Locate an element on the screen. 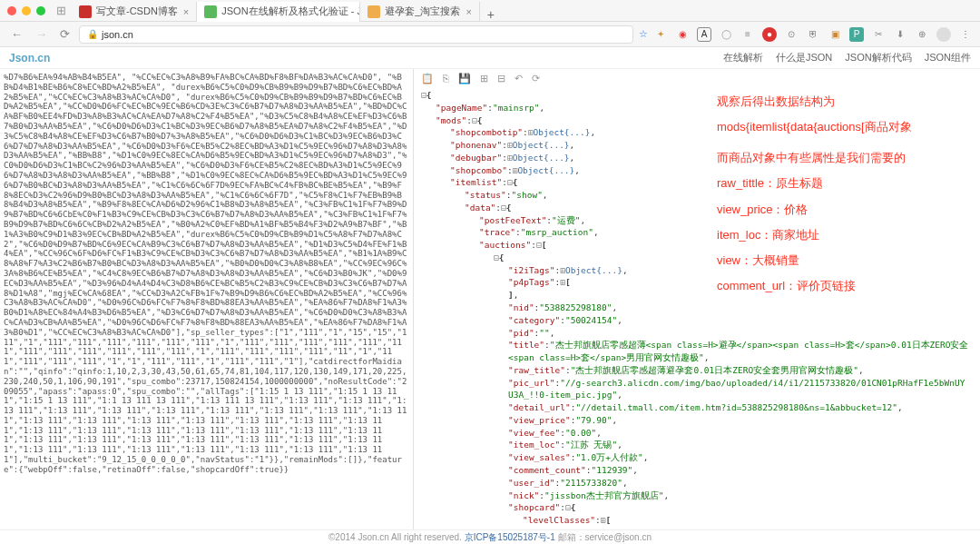  tab-list: 写文章-CSDN博客 × JSON在线解析及格式化验证 - J × 避孕套_淘宝… is located at coordinates (523, 11).